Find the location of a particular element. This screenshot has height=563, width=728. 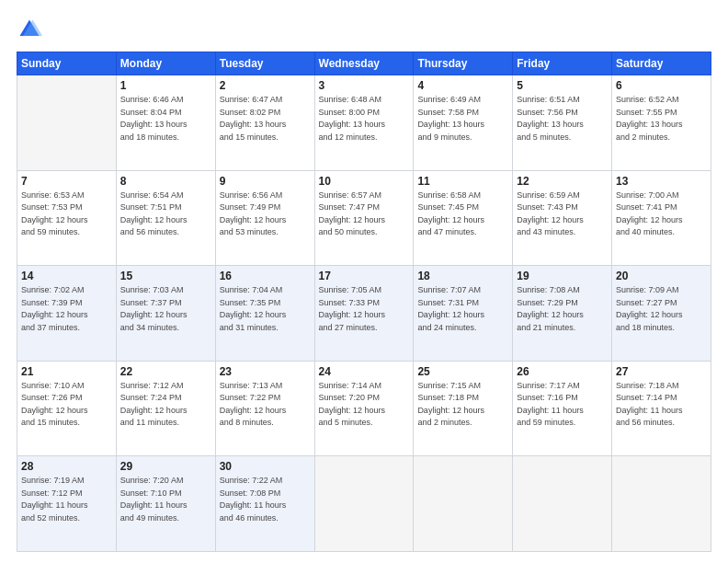

calendar-day-cell: 28Sunrise: 7:19 AM Sunset: 7:12 PM Dayli… is located at coordinates (67, 504).